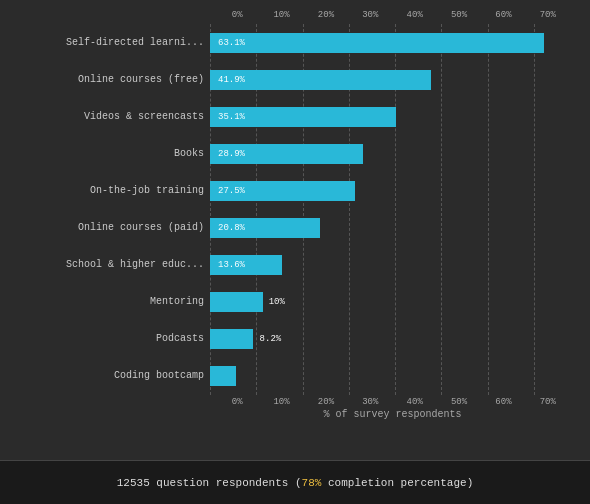 Image resolution: width=590 pixels, height=504 pixels. I want to click on bar-row: 13.6%, so click(395, 265).